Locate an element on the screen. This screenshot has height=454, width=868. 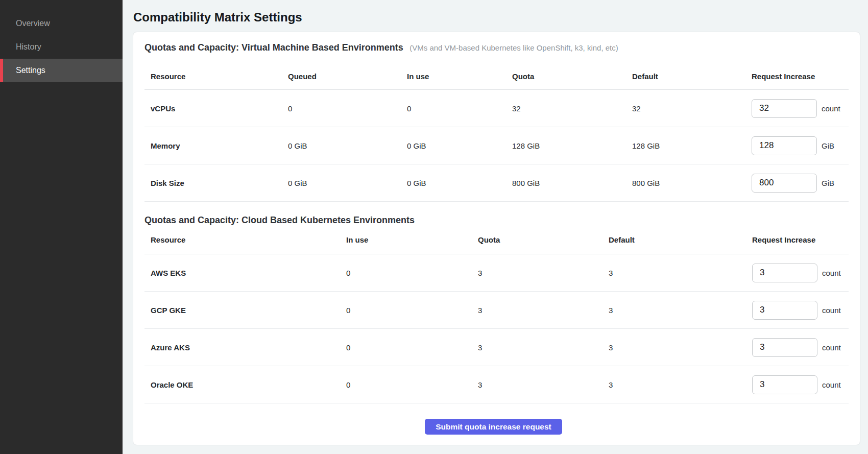
sidebar-item-settings: Settings is located at coordinates (61, 70).